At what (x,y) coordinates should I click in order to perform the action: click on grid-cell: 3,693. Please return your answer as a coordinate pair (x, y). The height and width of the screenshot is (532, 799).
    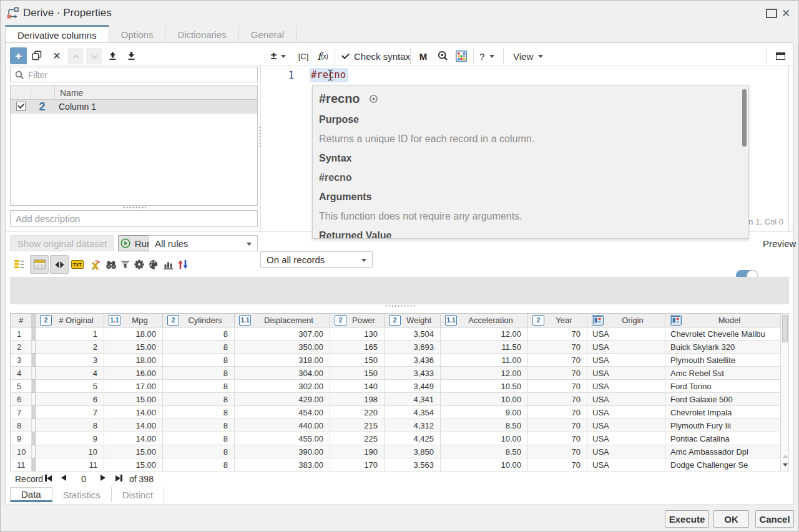
    Looking at the image, I should click on (413, 347).